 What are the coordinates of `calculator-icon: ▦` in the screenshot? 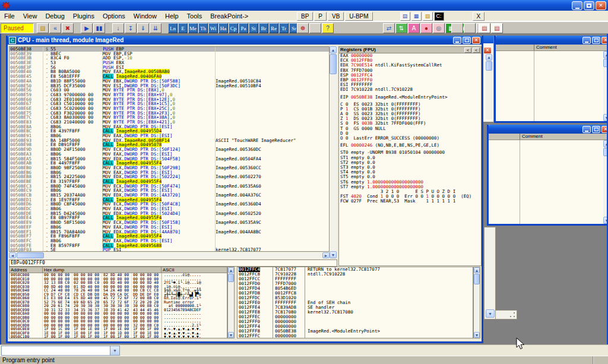 It's located at (417, 17).